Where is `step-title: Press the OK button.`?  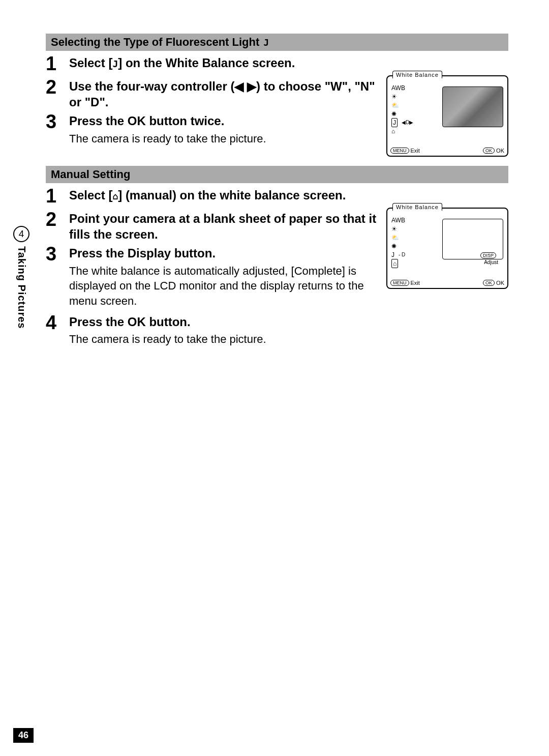
step-title: Press the OK button. is located at coordinates (289, 322).